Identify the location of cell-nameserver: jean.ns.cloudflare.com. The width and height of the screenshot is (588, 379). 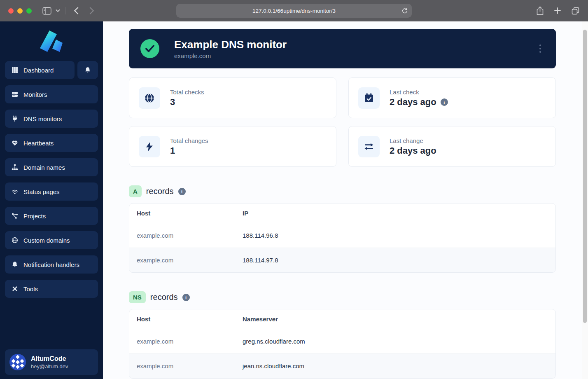
(395, 366).